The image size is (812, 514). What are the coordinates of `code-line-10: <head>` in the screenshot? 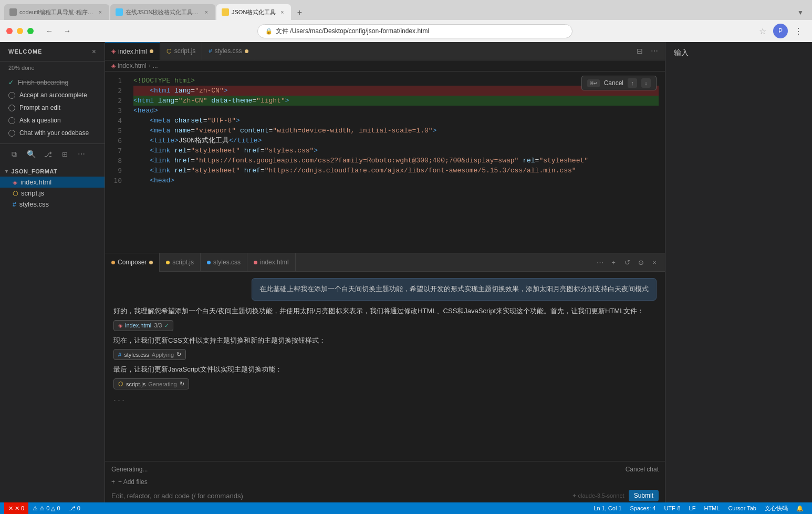 It's located at (396, 181).